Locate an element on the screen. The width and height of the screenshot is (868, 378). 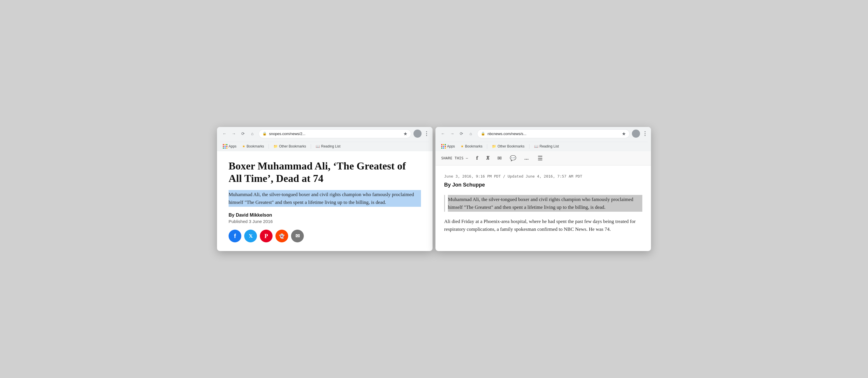
nbc-share-bar: SHARE THIS — 𝐟 𝔛 ✉ 💬 … ☰ is located at coordinates (543, 158).